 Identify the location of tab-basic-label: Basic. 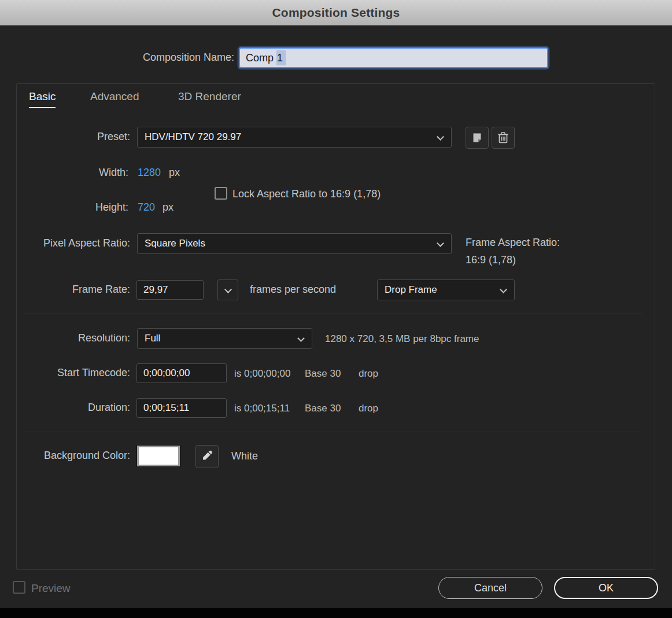
(42, 96).